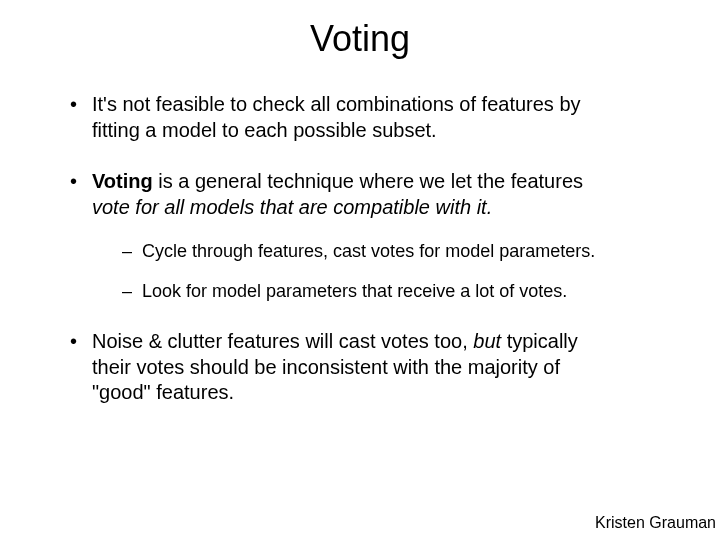  Describe the element at coordinates (406, 252) in the screenshot. I see `sub-item: Cycle through features, cast votes for m…` at that location.